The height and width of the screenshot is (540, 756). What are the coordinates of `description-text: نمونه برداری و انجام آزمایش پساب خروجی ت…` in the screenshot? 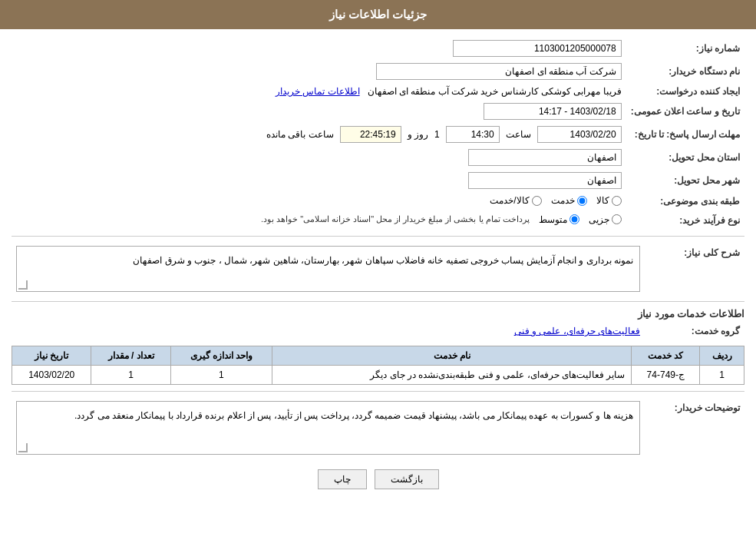 It's located at (383, 260).